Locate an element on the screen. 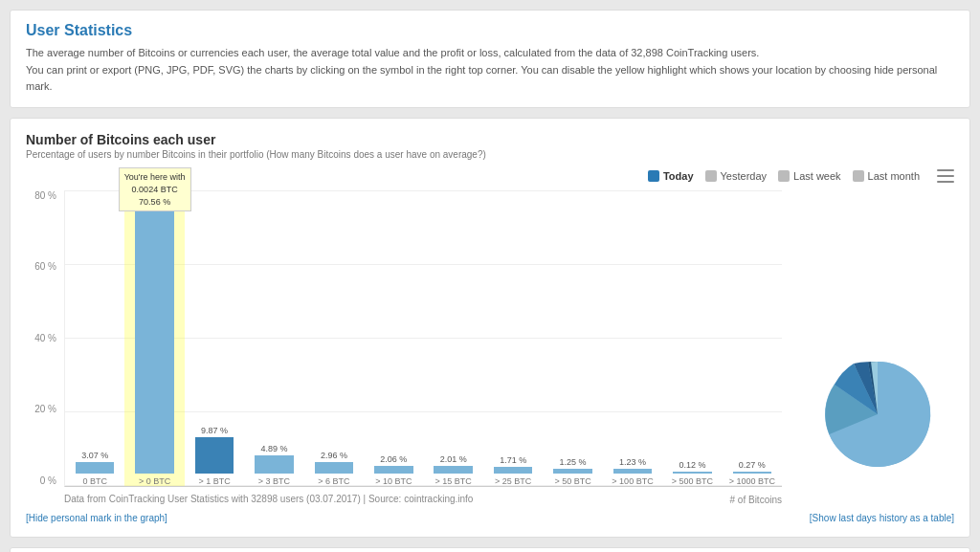 This screenshot has height=552, width=980. bar-x-label-8: > 50 BTC is located at coordinates (572, 481).